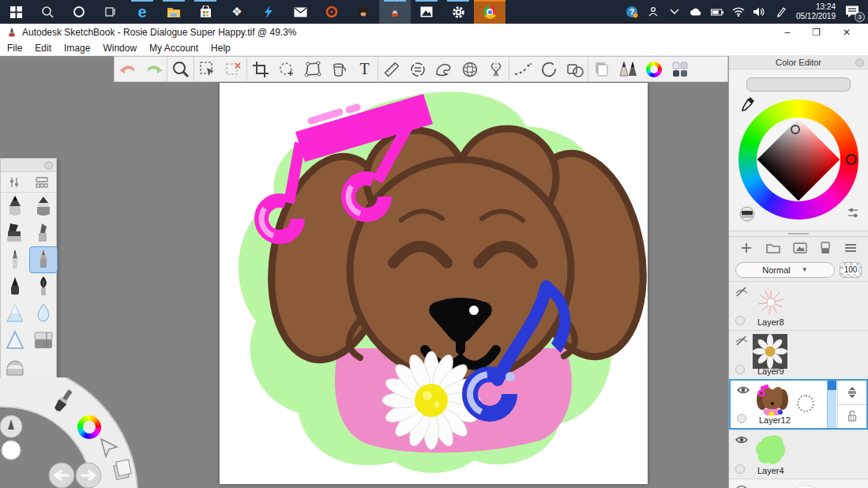 The image size is (868, 488). Describe the element at coordinates (128, 69) in the screenshot. I see `undo-button` at that location.